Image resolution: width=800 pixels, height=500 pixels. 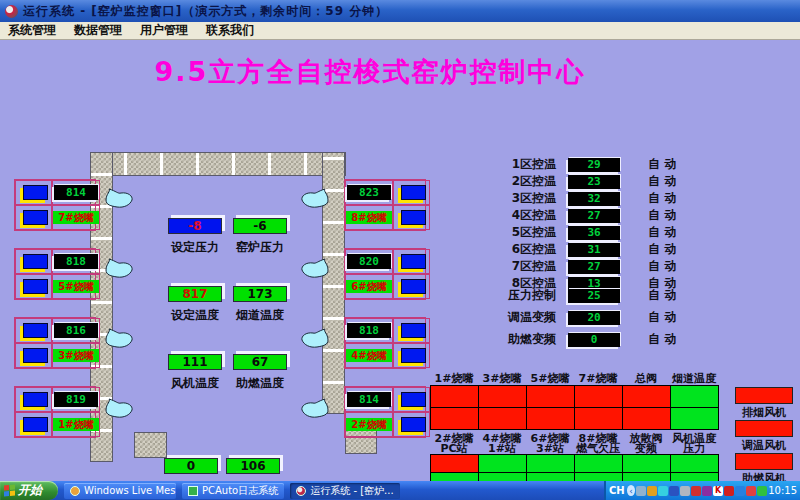 What do you see at coordinates (594, 340) in the screenshot?
I see `aux-value-display: 0` at bounding box center [594, 340].